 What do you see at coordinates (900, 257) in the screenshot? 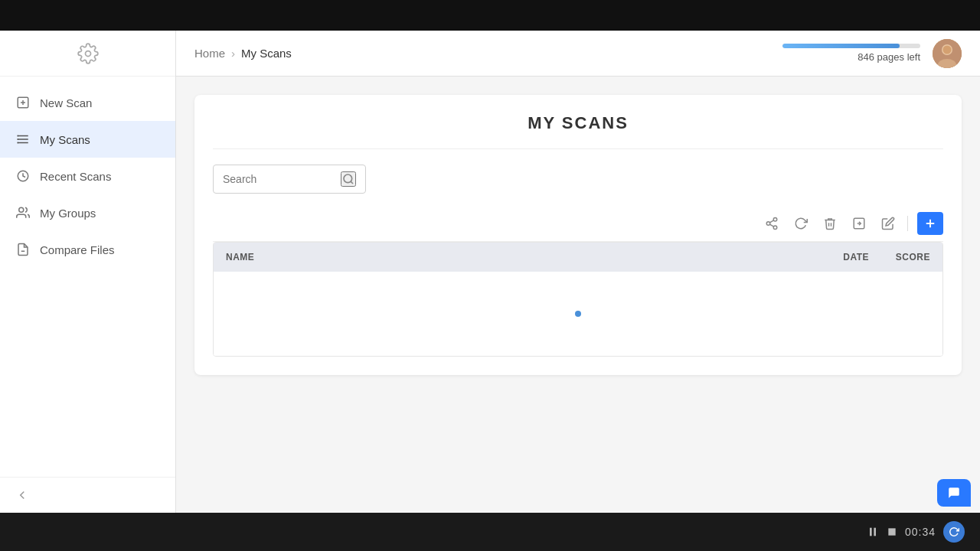
I see `col-score-header: SCORE` at bounding box center [900, 257].